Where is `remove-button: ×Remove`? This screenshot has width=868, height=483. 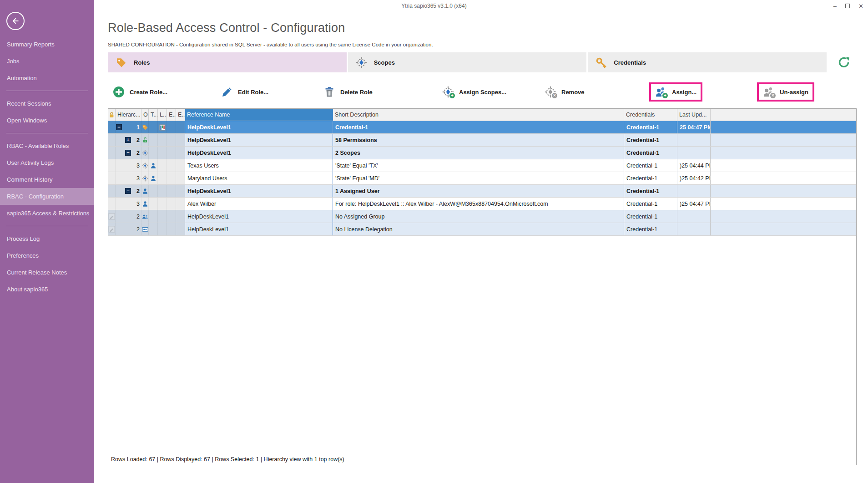 remove-button: ×Remove is located at coordinates (565, 92).